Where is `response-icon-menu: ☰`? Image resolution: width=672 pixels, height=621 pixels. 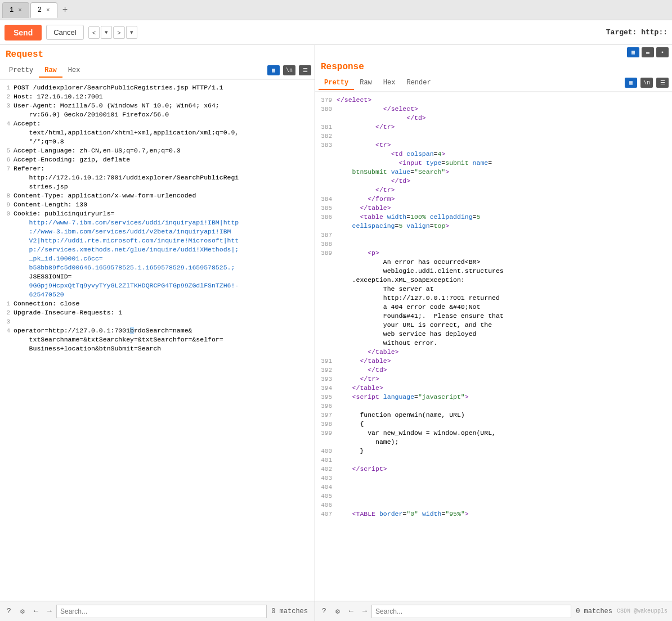 response-icon-menu: ☰ is located at coordinates (662, 83).